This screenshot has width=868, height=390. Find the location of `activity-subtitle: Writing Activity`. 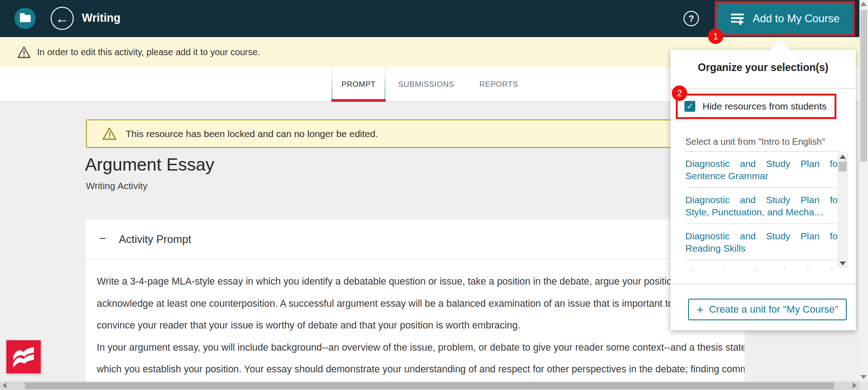

activity-subtitle: Writing Activity is located at coordinates (117, 186).